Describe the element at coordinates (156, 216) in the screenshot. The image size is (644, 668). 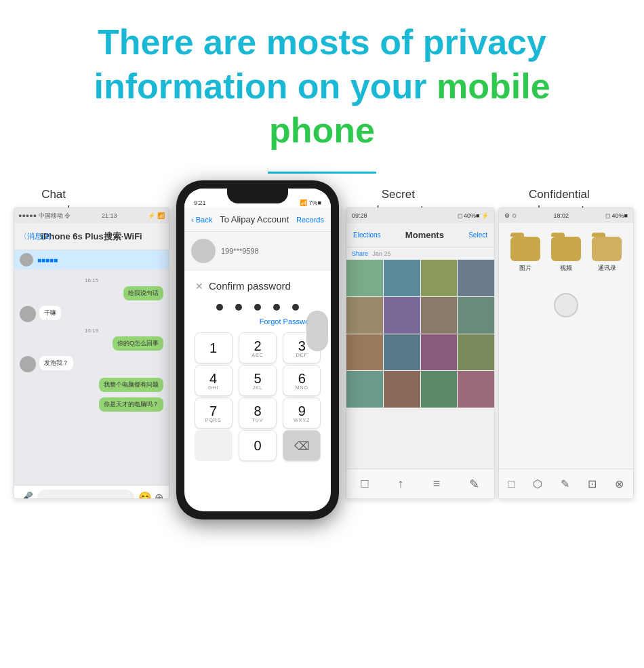
I see `chat-battery: ⚡ 📶` at that location.